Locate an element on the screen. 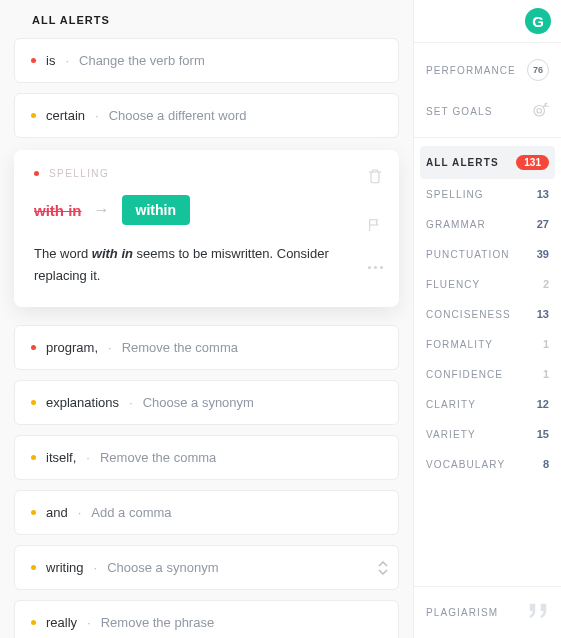 The image size is (561, 638). alert-word: program, is located at coordinates (72, 348).